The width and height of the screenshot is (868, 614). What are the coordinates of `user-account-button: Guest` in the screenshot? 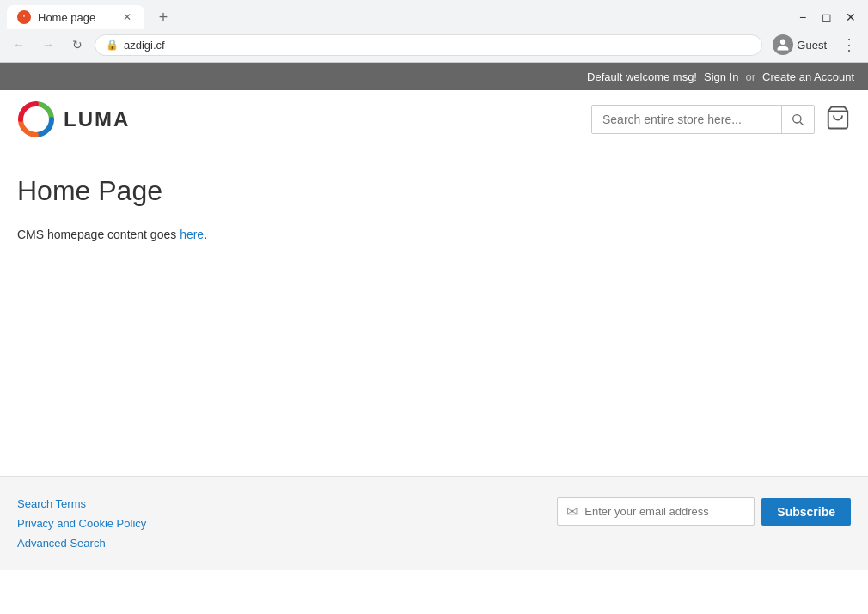 It's located at (799, 45).